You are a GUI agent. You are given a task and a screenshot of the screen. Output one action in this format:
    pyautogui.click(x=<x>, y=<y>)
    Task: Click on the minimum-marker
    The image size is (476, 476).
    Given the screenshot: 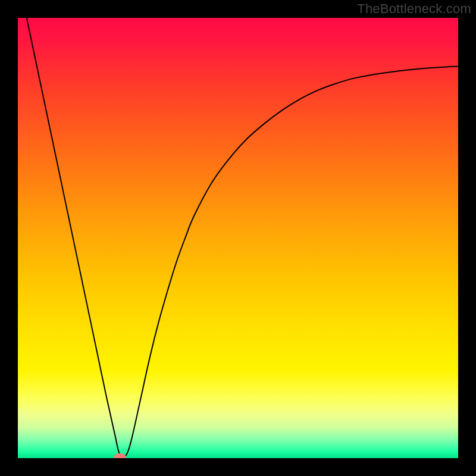 What is the action you would take?
    pyautogui.click(x=120, y=456)
    